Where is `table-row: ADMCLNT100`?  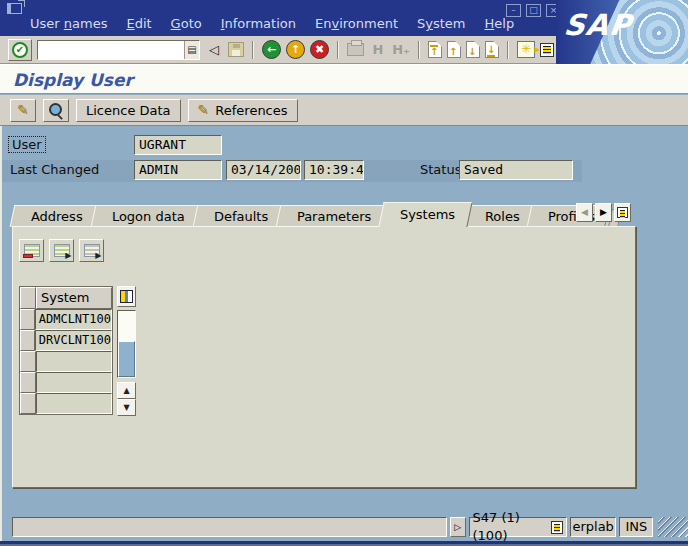
table-row: ADMCLNT100 is located at coordinates (66, 320).